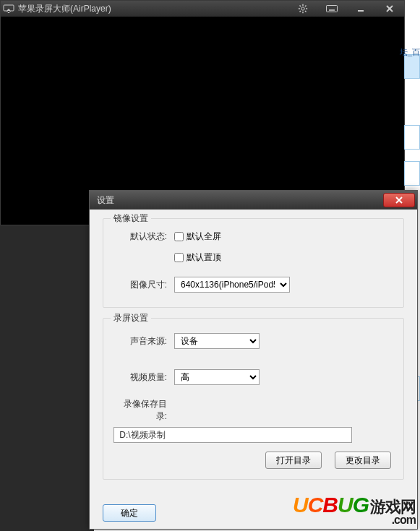 This screenshot has width=420, height=531. Describe the element at coordinates (144, 410) in the screenshot. I see `save-dir-label: 录像保存目录:` at that location.